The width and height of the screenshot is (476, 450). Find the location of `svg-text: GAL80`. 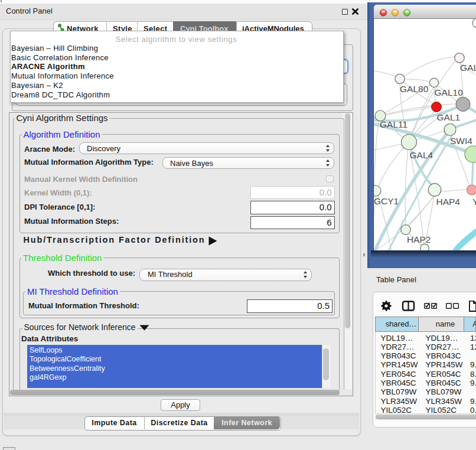

svg-text: GAL80 is located at coordinates (415, 89).